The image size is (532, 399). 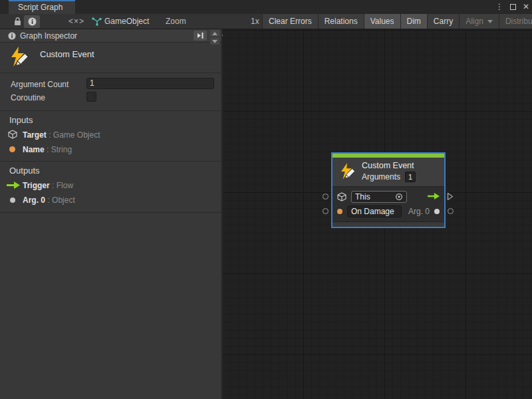 I want to click on close-icon: ✕, so click(x=526, y=7).